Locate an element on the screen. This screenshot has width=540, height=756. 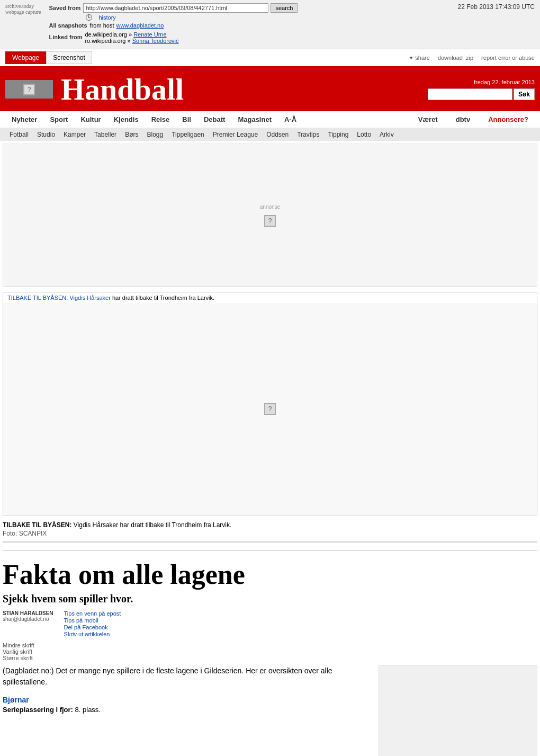
author-actions: Tips en venn på epost Tips på mobil Del … is located at coordinates (93, 624).